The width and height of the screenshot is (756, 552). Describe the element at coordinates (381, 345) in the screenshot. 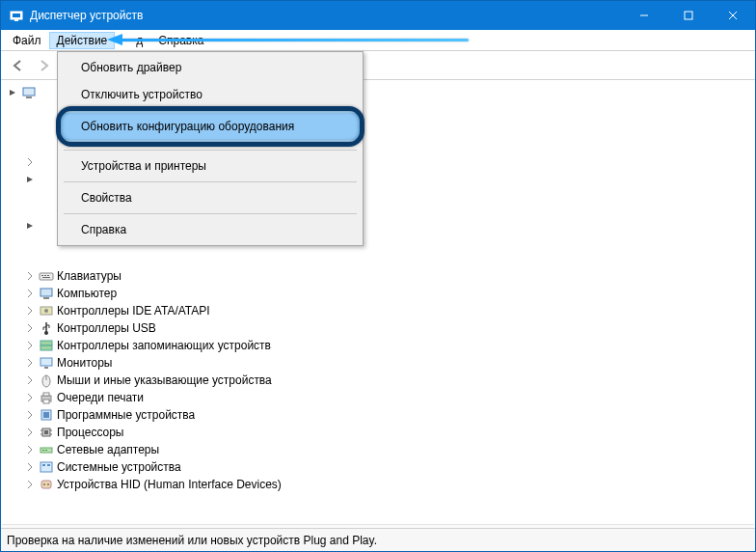

I see `tree-node: Контроллеры запоминающих устройств` at that location.